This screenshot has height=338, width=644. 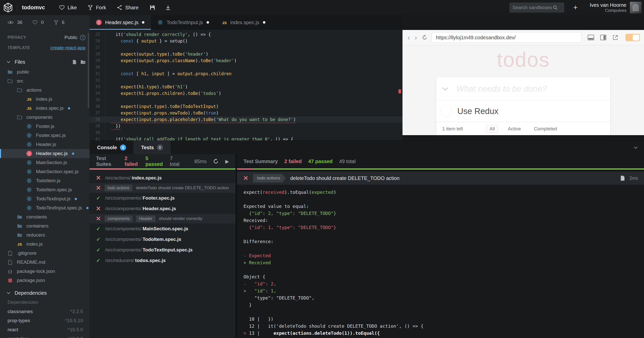 I want to click on sidebar-item-todoitem-js: TodoItem.js, so click(x=45, y=181).